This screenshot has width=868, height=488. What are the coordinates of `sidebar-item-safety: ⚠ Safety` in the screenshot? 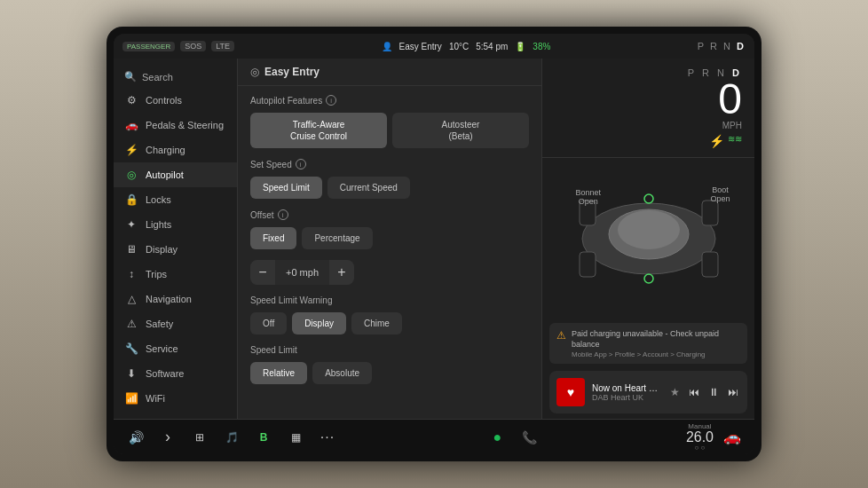 It's located at (176, 324).